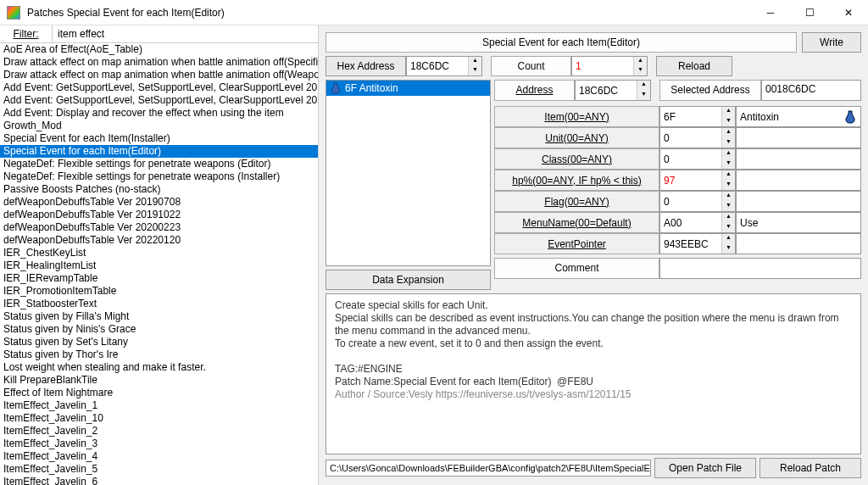  I want to click on maximize-button: ☐, so click(810, 13).